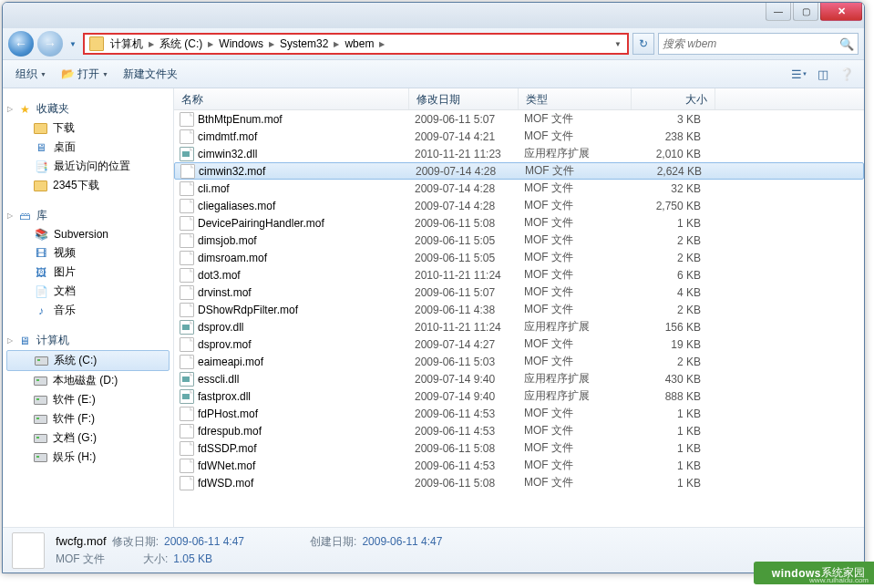 The width and height of the screenshot is (874, 588). Describe the element at coordinates (519, 379) in the screenshot. I see `file-row: esscli.dll2009-07-14 9:40应用程序扩展430 KB` at that location.